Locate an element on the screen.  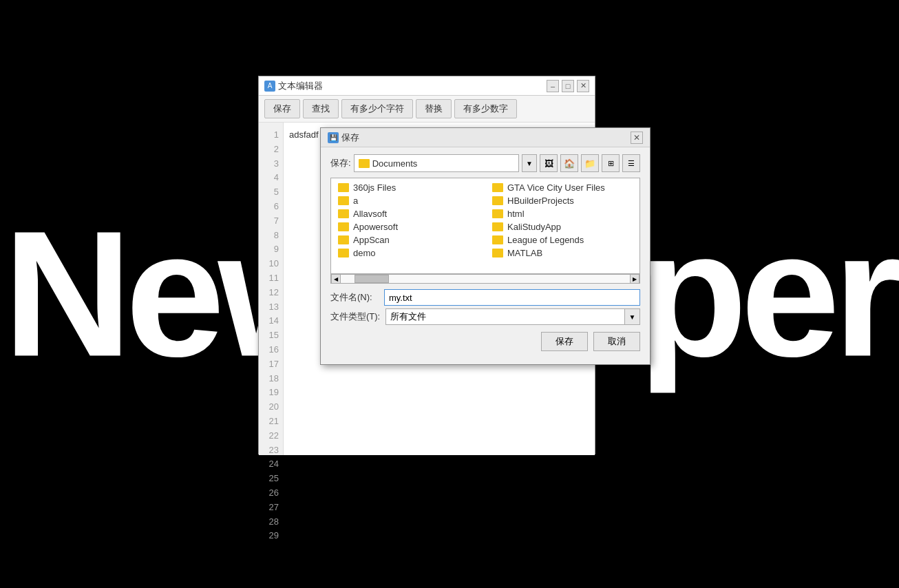
line-num-29: 29 is located at coordinates (271, 536).